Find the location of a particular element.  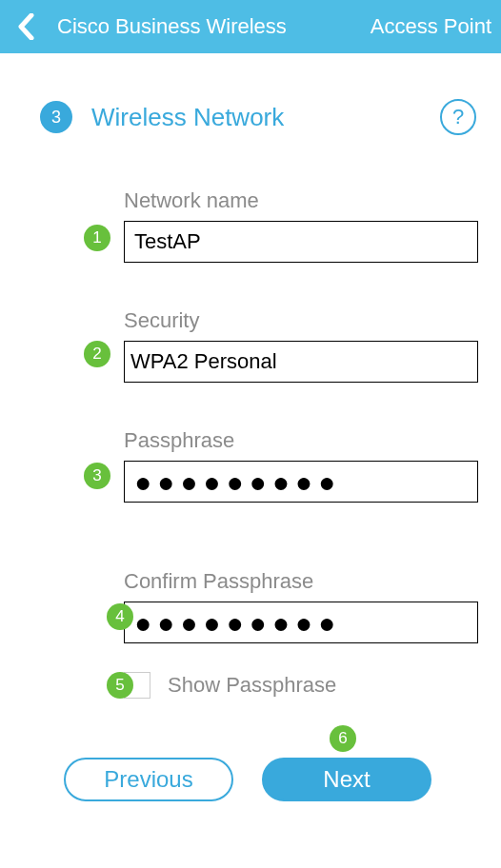

annotation-3: 3 is located at coordinates (97, 476).